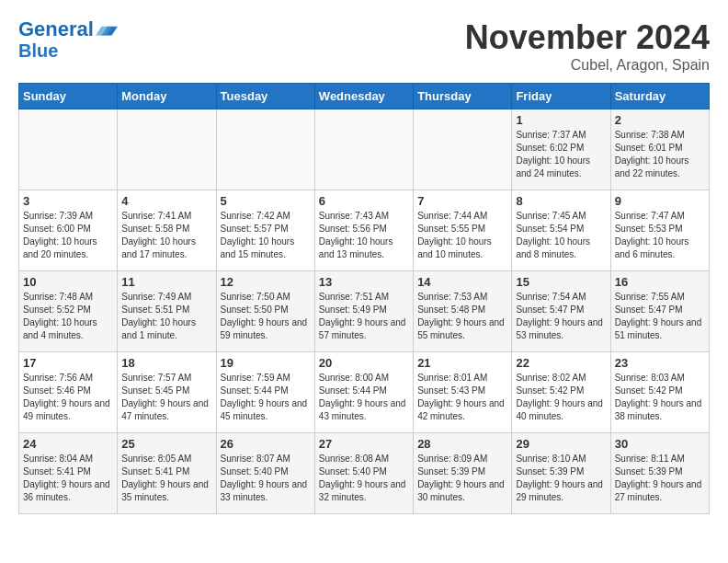 Image resolution: width=728 pixels, height=563 pixels. What do you see at coordinates (68, 393) in the screenshot?
I see `calendar-cell: 17Sunrise: 7:56 AMSunset: 5:46 PMDayligh…` at bounding box center [68, 393].